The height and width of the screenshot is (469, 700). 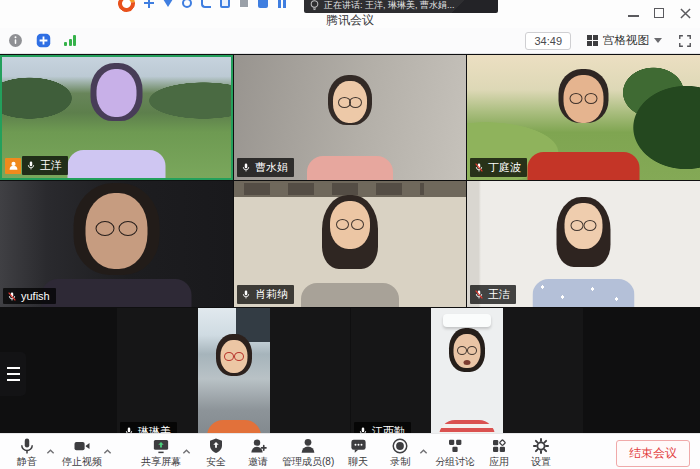 What do you see at coordinates (686, 14) in the screenshot?
I see `close-icon` at bounding box center [686, 14].